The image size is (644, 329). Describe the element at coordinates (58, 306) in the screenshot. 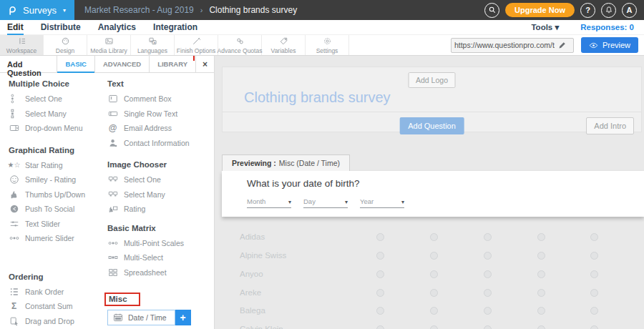

I see `qtype-constant-sum: Σ Constant Sum` at that location.